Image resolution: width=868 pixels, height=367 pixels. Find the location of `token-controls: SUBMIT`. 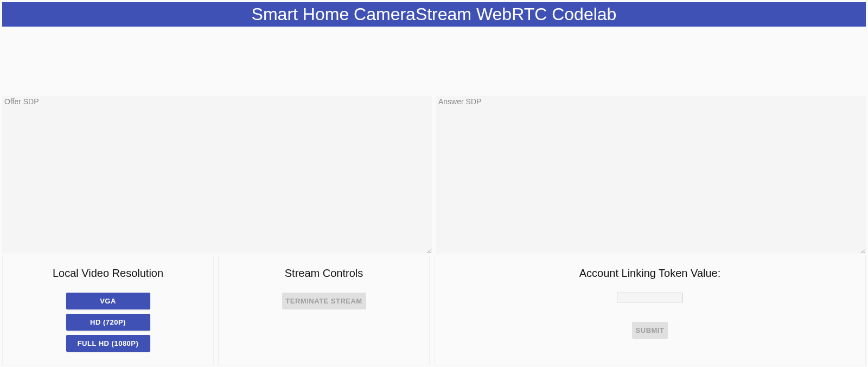

token-controls: SUBMIT is located at coordinates (650, 316).